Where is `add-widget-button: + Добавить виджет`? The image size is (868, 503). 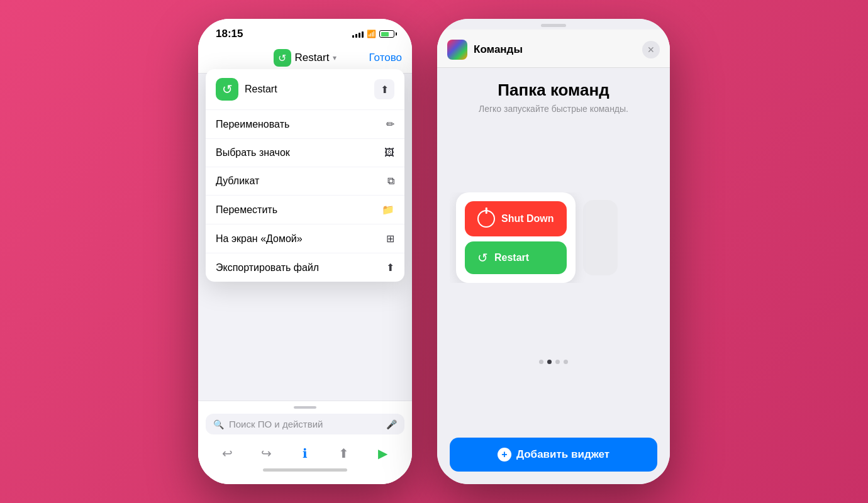 add-widget-button: + Добавить виджет is located at coordinates (554, 455).